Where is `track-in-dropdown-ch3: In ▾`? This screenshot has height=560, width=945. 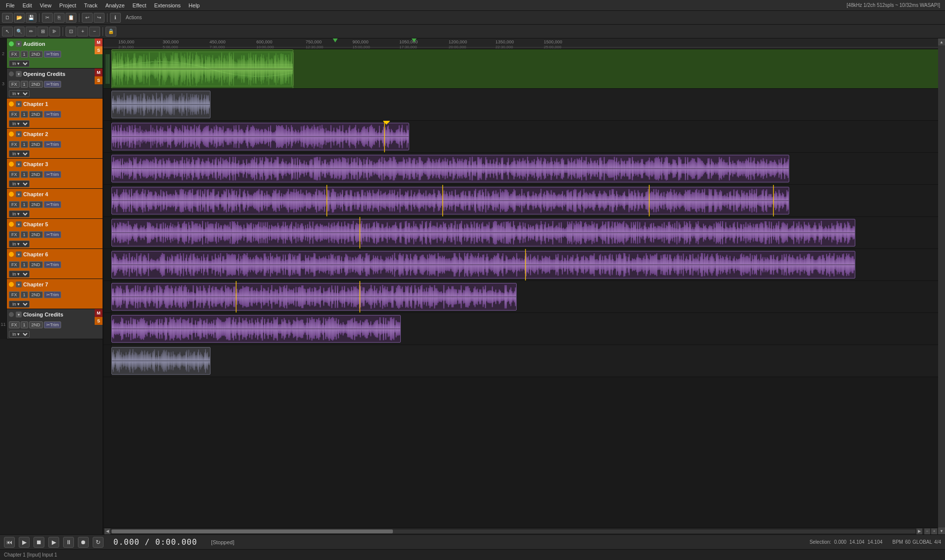
track-in-dropdown-ch3: In ▾ is located at coordinates (19, 184).